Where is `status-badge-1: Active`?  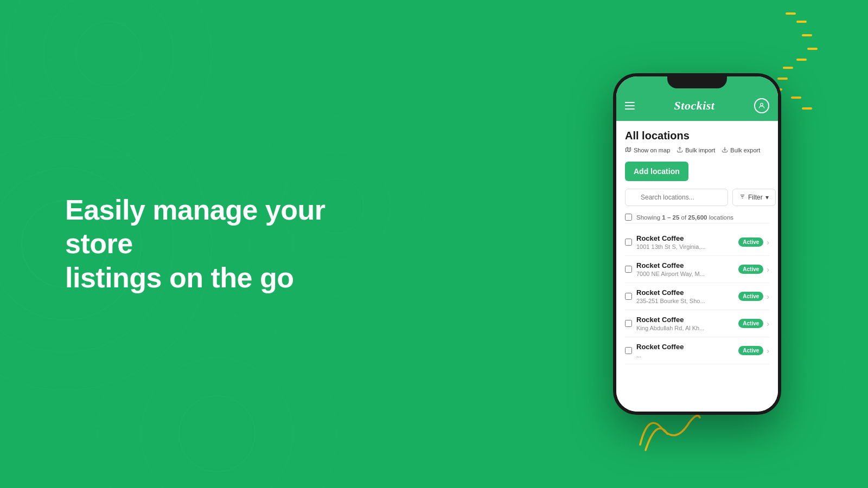 status-badge-1: Active is located at coordinates (751, 269).